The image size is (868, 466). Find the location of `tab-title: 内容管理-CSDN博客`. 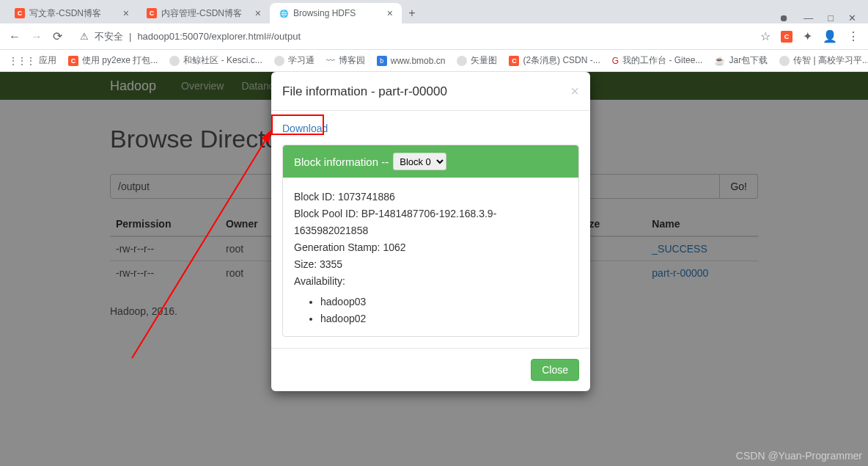

tab-title: 内容管理-CSDN博客 is located at coordinates (202, 13).